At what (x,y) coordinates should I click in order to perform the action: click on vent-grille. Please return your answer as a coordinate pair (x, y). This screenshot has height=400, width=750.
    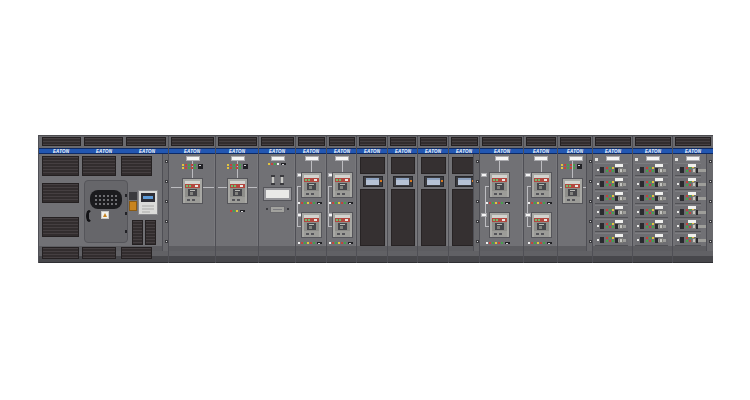
    Looking at the image, I should click on (99, 253).